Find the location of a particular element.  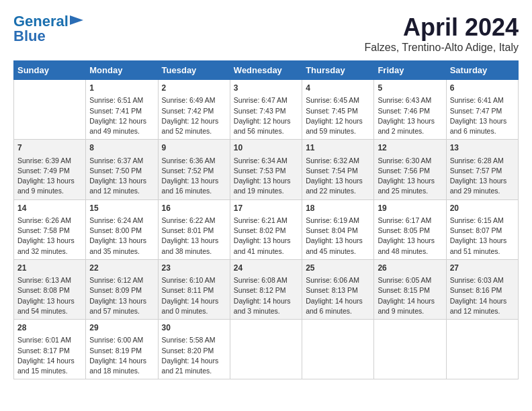

header-row: SundayMondayTuesdayWednesdayThursdayFrid… is located at coordinates (266, 71).